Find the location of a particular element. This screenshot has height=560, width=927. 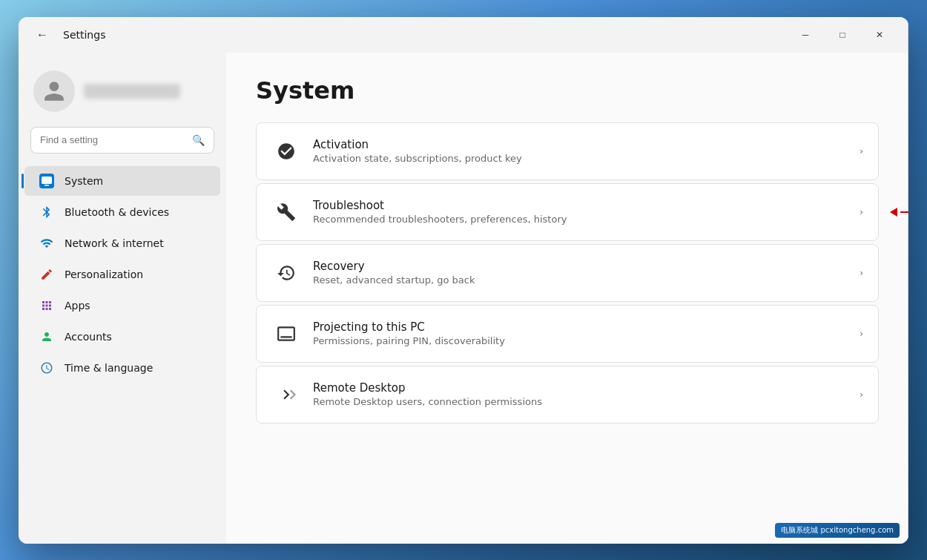

remote-desktop-card-subtitle: Remote Desktop users, connection permiss… is located at coordinates (580, 402).